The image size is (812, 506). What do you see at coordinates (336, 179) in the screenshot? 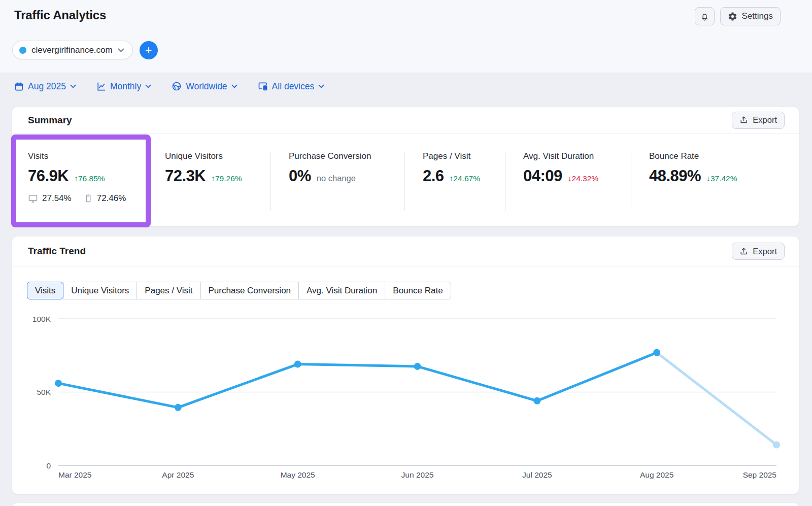
I see `metric-delta: no change` at bounding box center [336, 179].